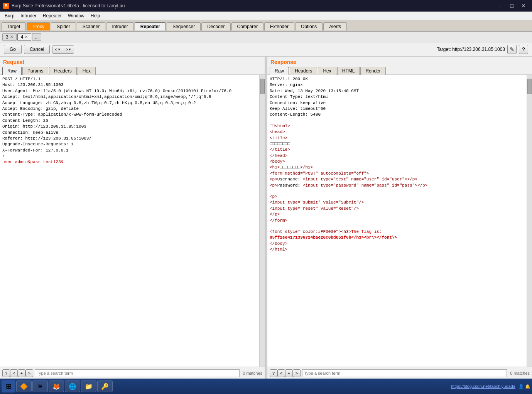  Describe the element at coordinates (327, 71) in the screenshot. I see `response-tab-hex: Hex` at that location.